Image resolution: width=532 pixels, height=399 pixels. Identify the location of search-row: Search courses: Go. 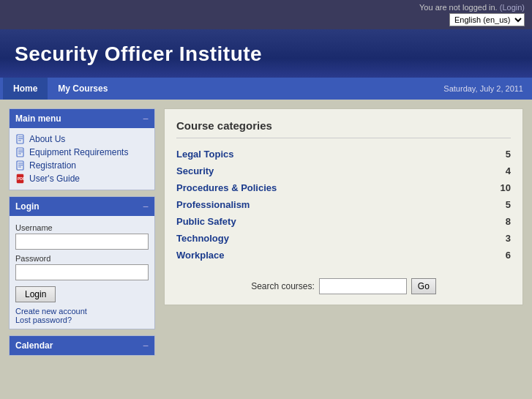
(344, 286).